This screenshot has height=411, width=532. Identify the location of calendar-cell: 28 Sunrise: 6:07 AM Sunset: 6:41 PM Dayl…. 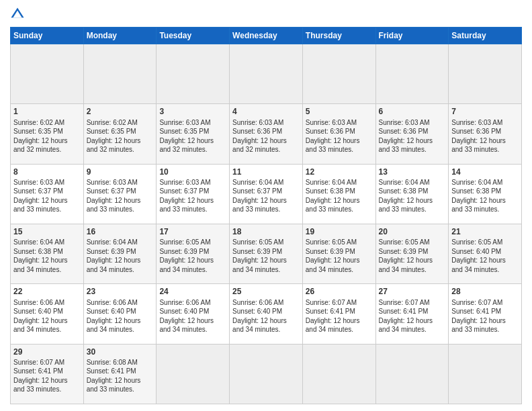
(485, 314).